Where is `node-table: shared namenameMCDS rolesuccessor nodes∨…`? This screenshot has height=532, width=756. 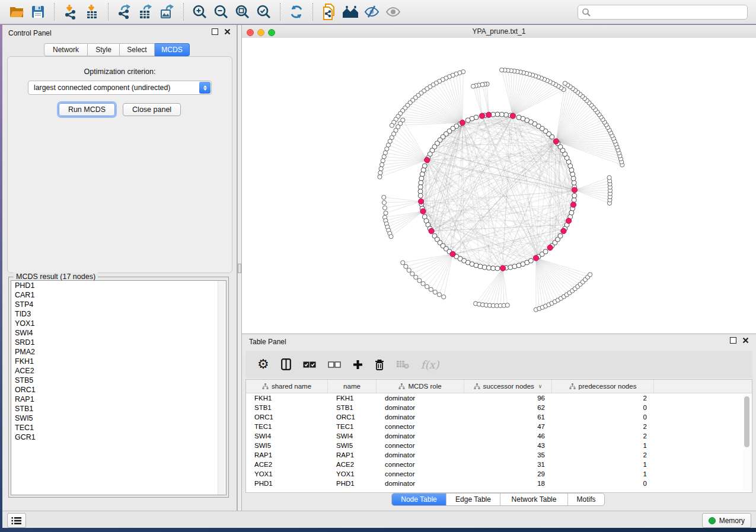
node-table: shared namenameMCDS rolesuccessor nodes∨… is located at coordinates (499, 436).